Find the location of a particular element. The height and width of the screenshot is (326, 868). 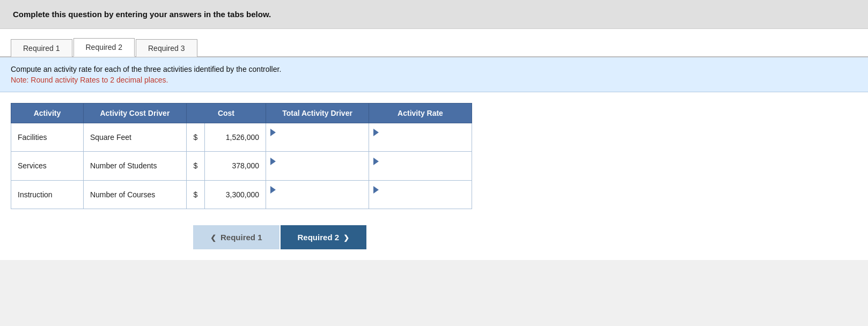

prev-button-label: Required 1 is located at coordinates (241, 237).